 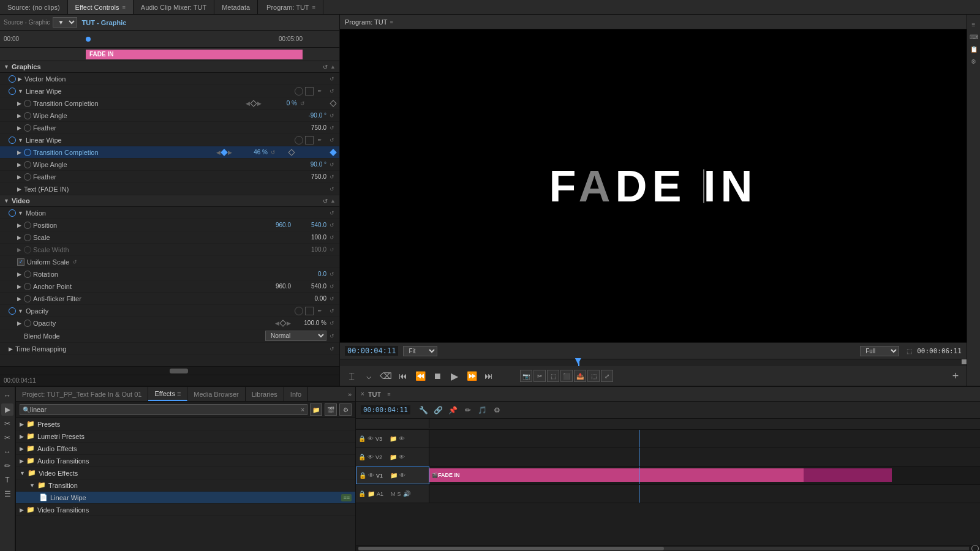 I want to click on af-eye, so click(x=28, y=299).